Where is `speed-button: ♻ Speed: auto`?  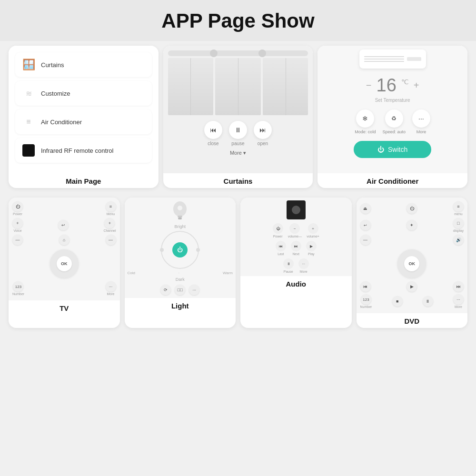 speed-button: ♻ Speed: auto is located at coordinates (394, 122).